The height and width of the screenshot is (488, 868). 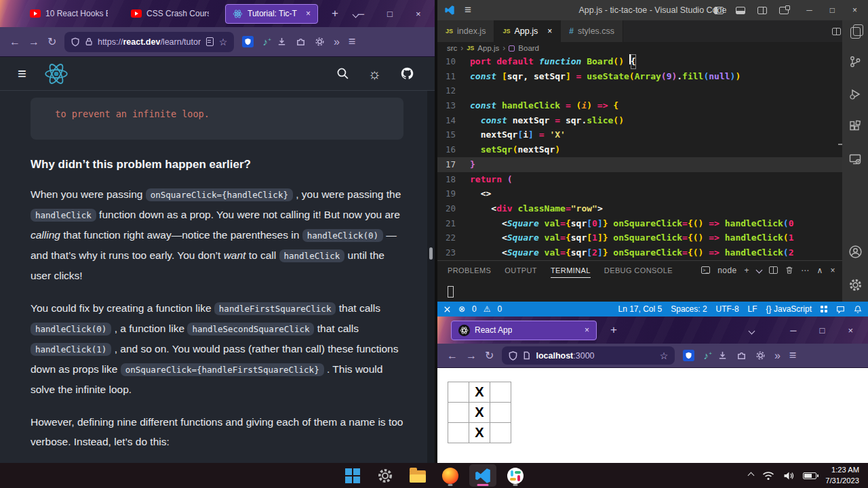 What do you see at coordinates (210, 42) in the screenshot?
I see `reader-view-icon` at bounding box center [210, 42].